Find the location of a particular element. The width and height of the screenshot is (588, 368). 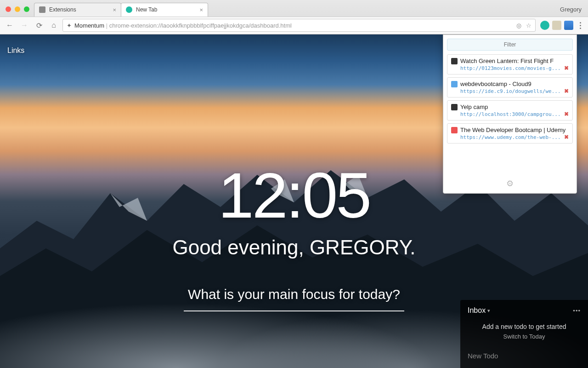

saved-item: Watch Green Lantern: First Flight F http… is located at coordinates (510, 64).